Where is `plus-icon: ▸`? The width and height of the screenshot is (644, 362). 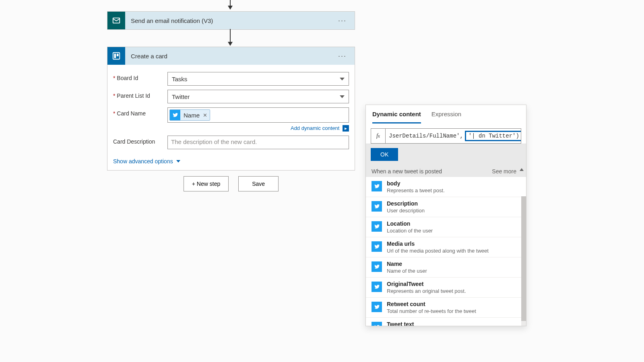 plus-icon: ▸ is located at coordinates (346, 128).